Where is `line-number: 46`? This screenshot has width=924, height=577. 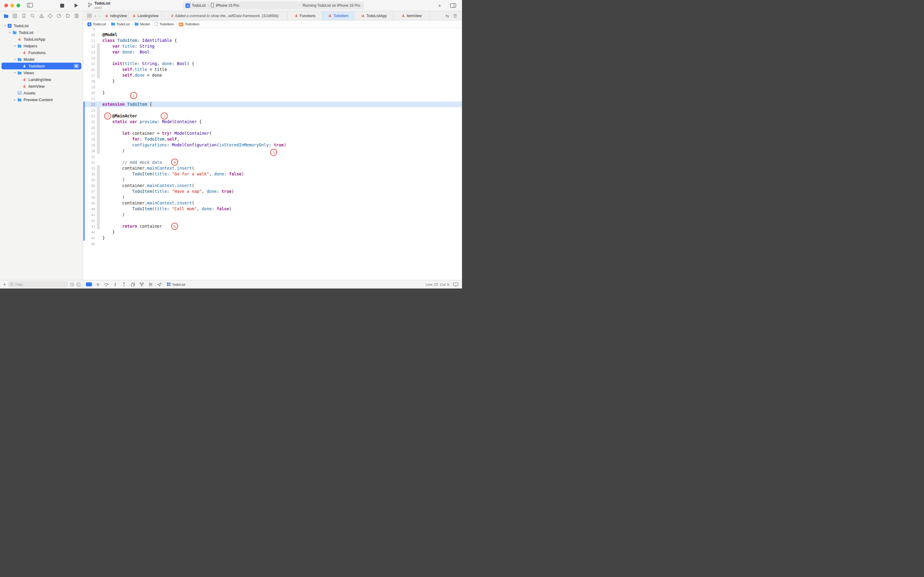 line-number: 46 is located at coordinates (90, 244).